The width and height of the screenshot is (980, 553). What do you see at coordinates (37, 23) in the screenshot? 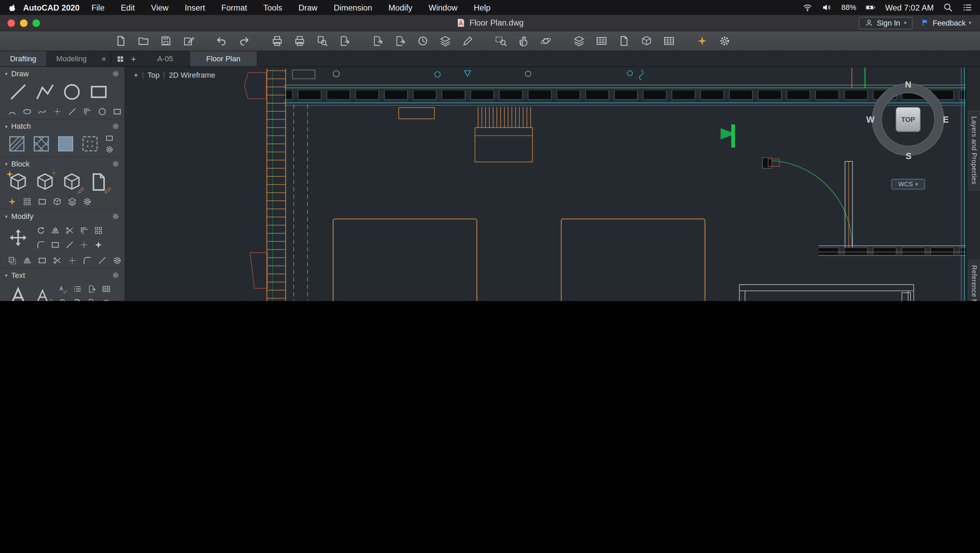
I see `zoom-window-button` at bounding box center [37, 23].